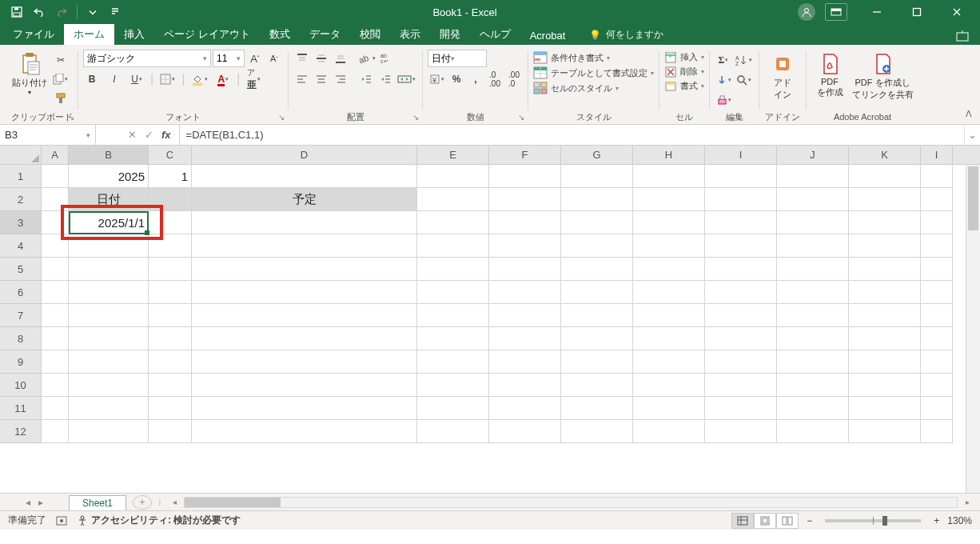  I want to click on col-header-E: E, so click(453, 155).